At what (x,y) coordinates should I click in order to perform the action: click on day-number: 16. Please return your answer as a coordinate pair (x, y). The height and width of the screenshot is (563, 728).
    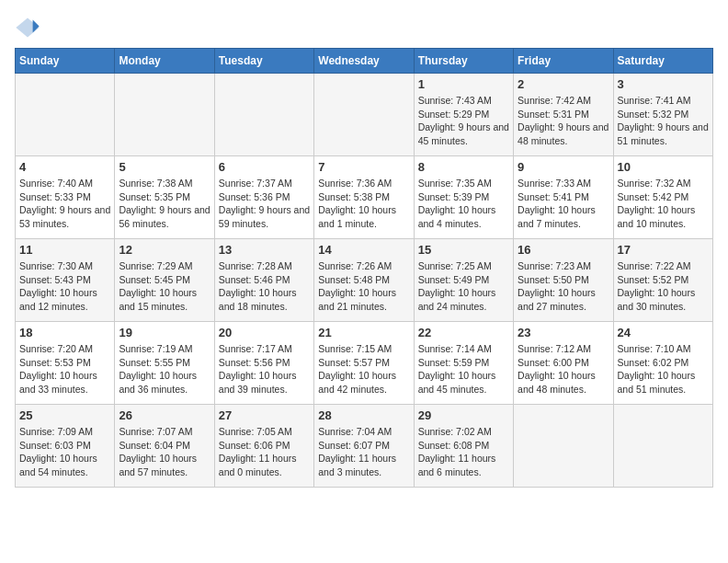
    Looking at the image, I should click on (563, 250).